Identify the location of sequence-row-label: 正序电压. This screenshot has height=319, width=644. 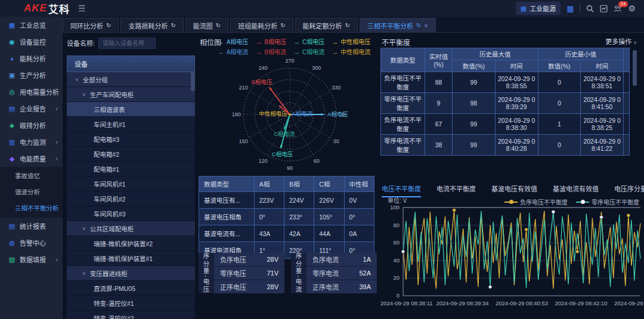
(233, 287).